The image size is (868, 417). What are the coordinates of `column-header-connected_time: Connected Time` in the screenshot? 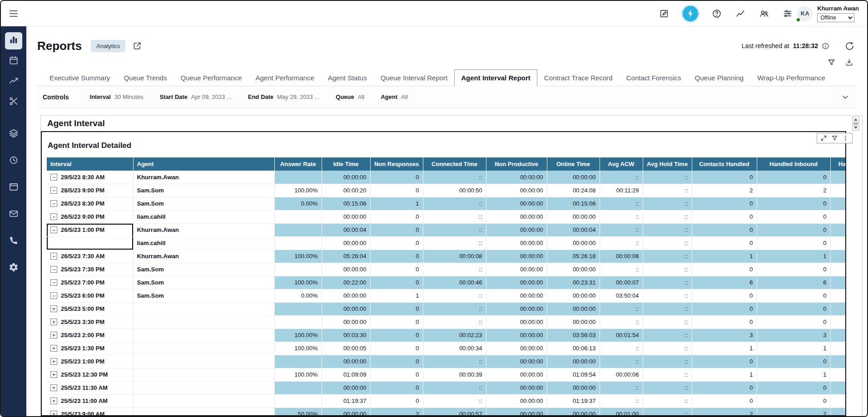 It's located at (454, 164).